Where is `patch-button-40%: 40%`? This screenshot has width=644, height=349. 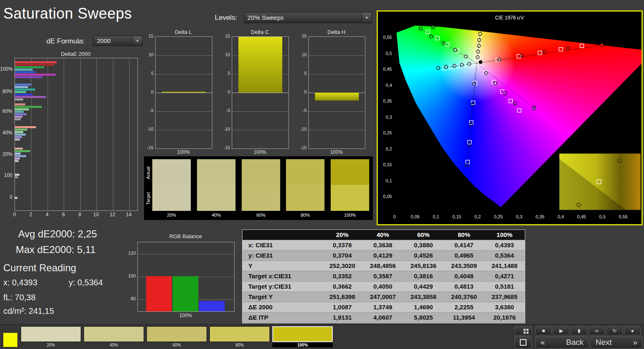 patch-button-40%: 40% is located at coordinates (114, 337).